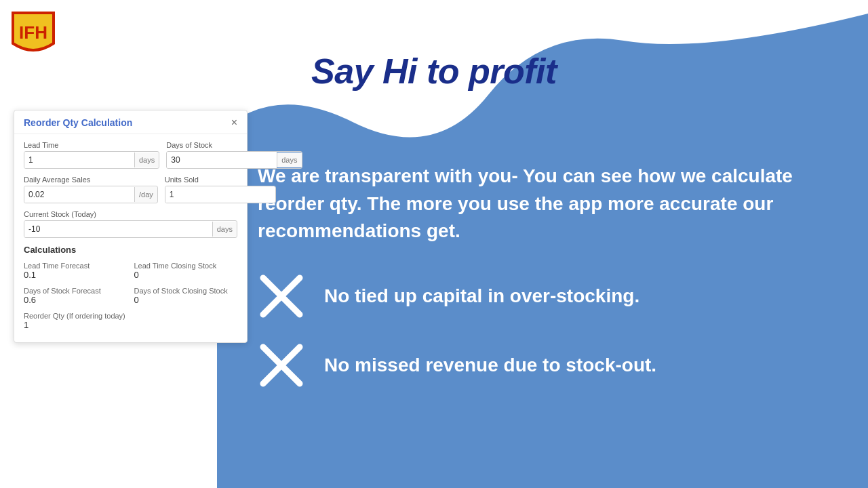 This screenshot has width=868, height=488. What do you see at coordinates (130, 214) in the screenshot?
I see `current-stock-label: Current Stock (Today)` at bounding box center [130, 214].